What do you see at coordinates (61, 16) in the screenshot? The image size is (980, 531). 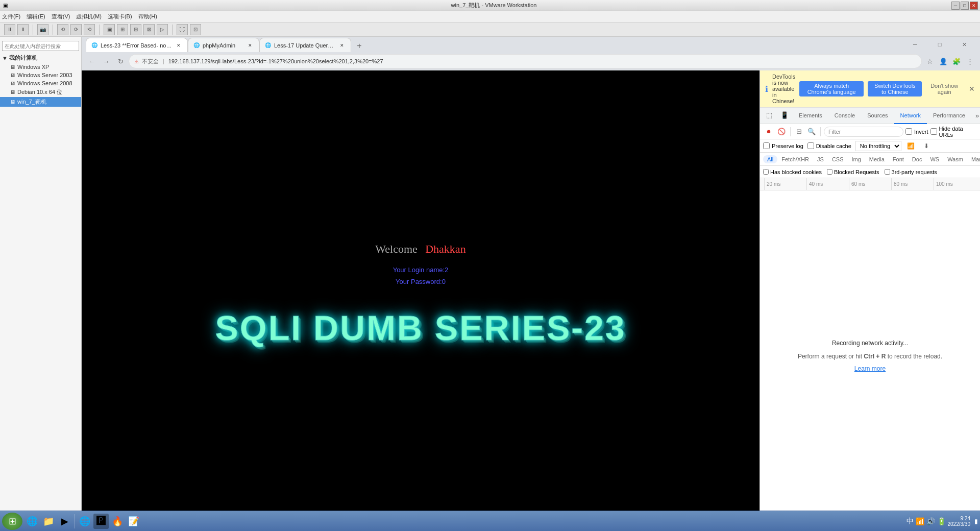 I see `menu-view: 查看(V)` at bounding box center [61, 16].